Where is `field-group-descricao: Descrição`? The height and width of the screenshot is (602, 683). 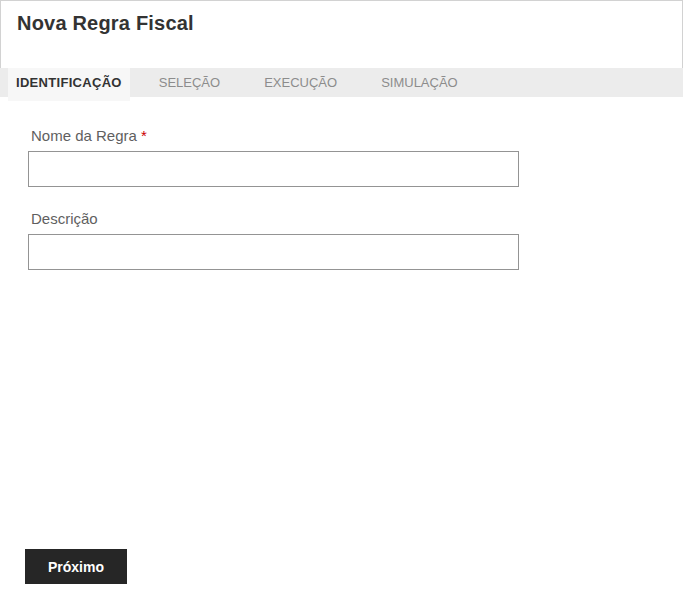
field-group-descricao: Descrição is located at coordinates (356, 240).